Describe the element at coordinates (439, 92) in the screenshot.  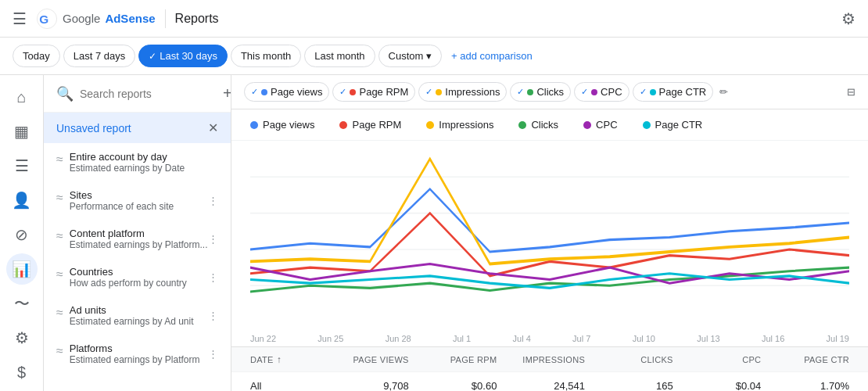
I see `impressions-dot` at that location.